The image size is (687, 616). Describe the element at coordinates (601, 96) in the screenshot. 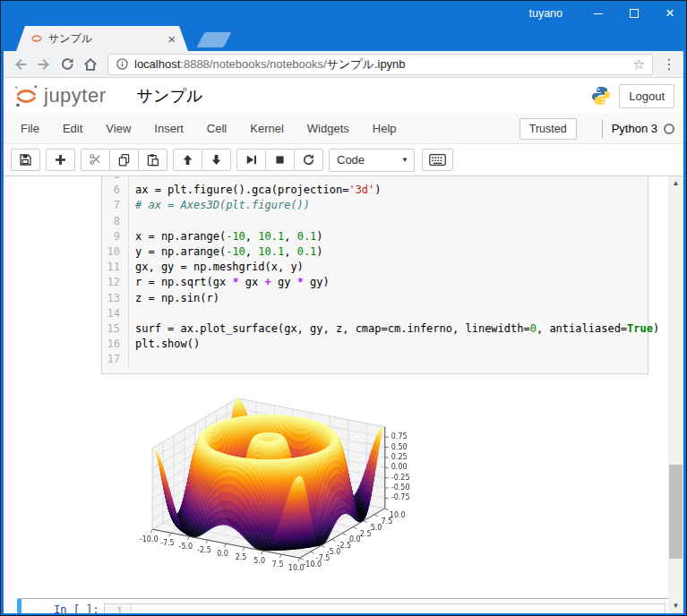

I see `python-logo-icon` at that location.